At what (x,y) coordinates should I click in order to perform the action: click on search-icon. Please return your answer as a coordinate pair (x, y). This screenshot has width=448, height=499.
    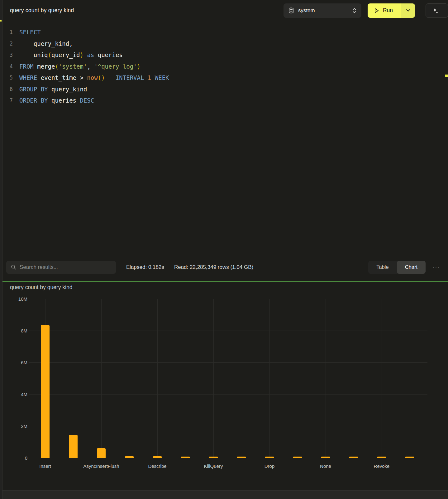
    Looking at the image, I should click on (14, 267).